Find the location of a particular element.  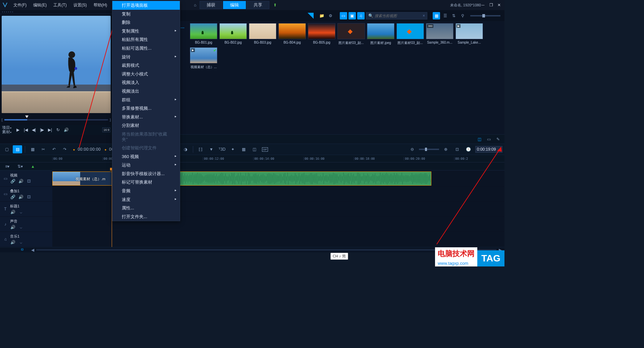

track-add-icon: ▲ is located at coordinates (33, 166).